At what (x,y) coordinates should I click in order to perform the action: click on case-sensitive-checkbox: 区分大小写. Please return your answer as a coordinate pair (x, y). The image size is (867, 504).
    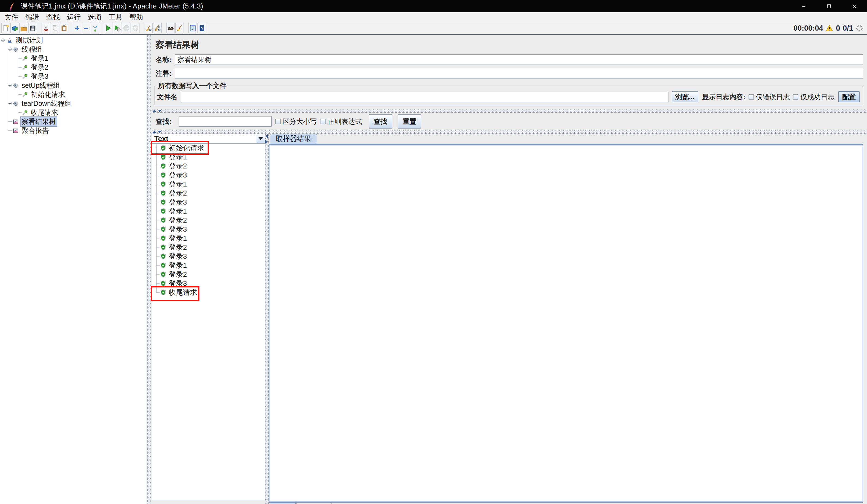
    Looking at the image, I should click on (296, 121).